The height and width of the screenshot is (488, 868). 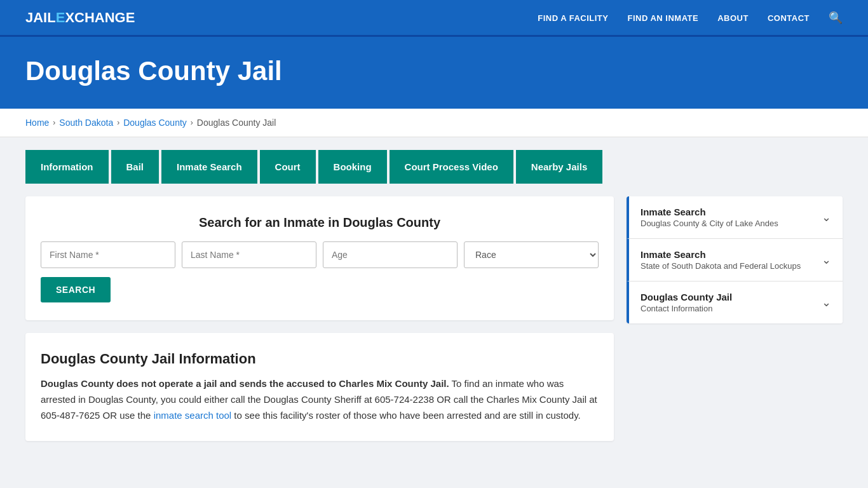 What do you see at coordinates (690, 18) in the screenshot?
I see `nav-menu: FIND A FACILITY FIND AN INMATE ABOUT CON…` at bounding box center [690, 18].